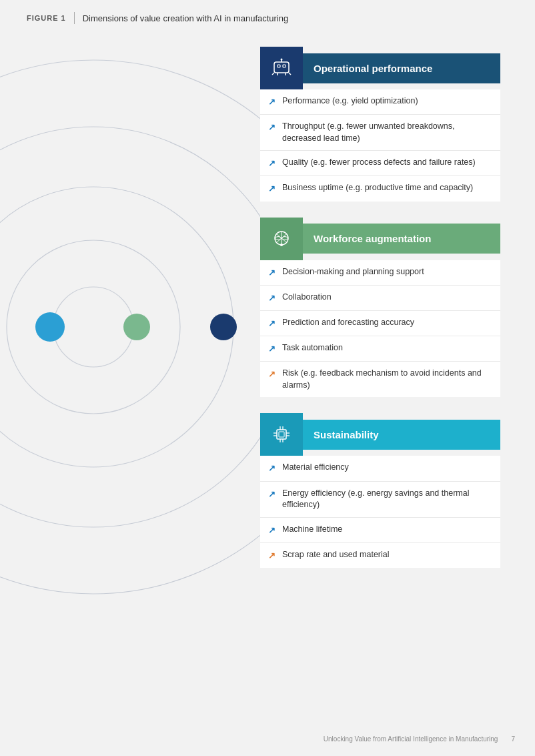 This screenshot has width=535, height=756. What do you see at coordinates (380, 145) in the screenshot?
I see `op-perf-item-list: ↗ Performance (e.g. yield optimization) …` at bounding box center [380, 145].